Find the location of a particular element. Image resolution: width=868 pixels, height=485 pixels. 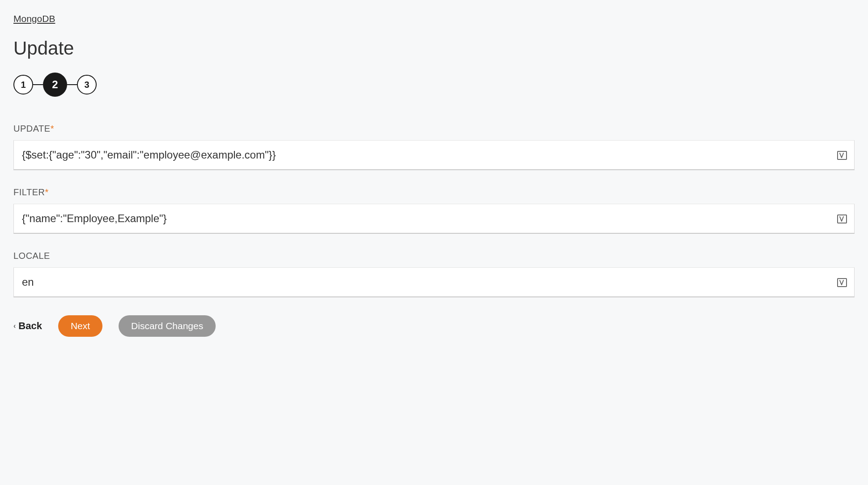

discard-button: Discard Changes is located at coordinates (167, 326).